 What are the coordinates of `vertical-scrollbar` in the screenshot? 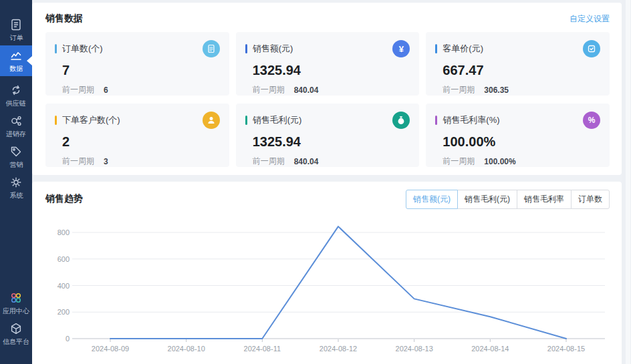 It's located at (628, 182).